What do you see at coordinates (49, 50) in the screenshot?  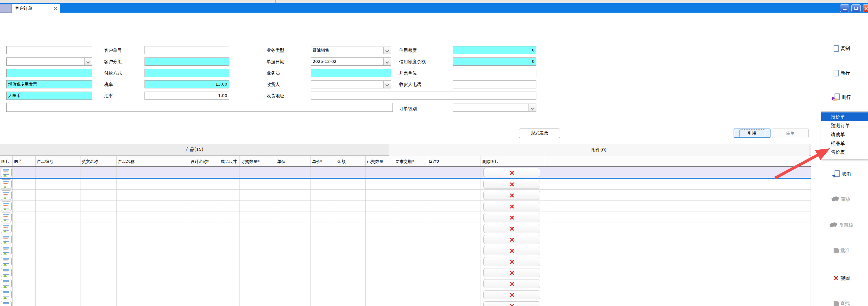 I see `customer-field` at bounding box center [49, 50].